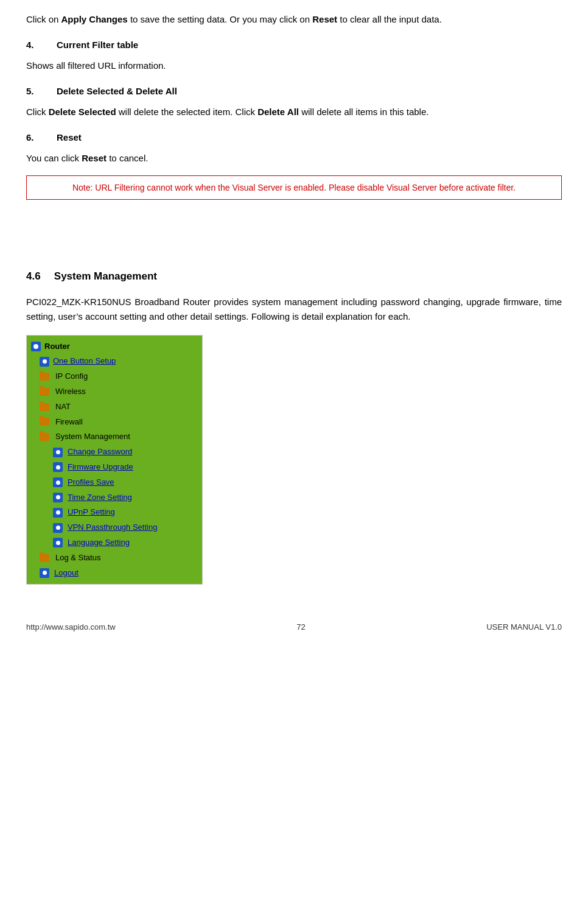  I want to click on section5-title: Delete Selected & Delete All, so click(117, 91).